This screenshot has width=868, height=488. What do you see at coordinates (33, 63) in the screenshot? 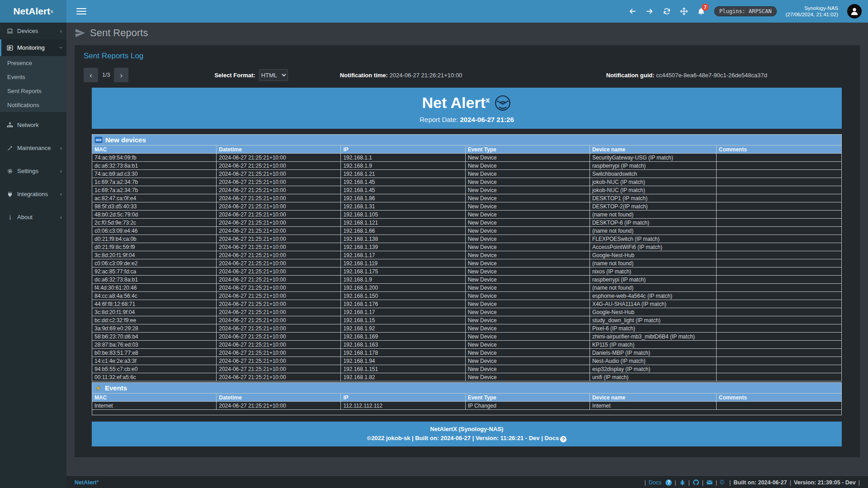
I see `sidebar-item-presence: Presence` at bounding box center [33, 63].